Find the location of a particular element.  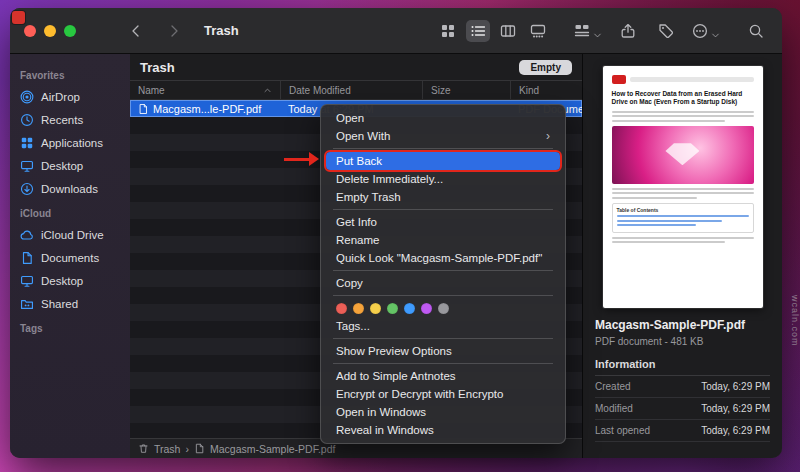

sidebar-item-label: iCloud Drive is located at coordinates (72, 235).